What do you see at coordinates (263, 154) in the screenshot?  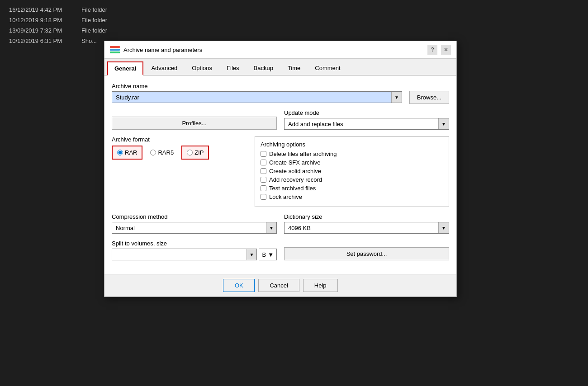 I see `checkbox-delete-files-input` at bounding box center [263, 154].